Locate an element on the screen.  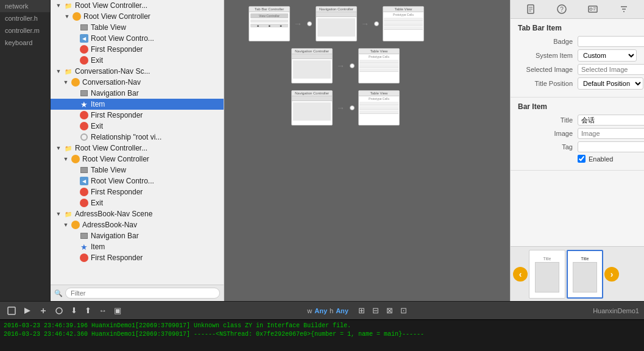
tree-item-nav-bar-2: Navigation Bar is located at coordinates (137, 236).